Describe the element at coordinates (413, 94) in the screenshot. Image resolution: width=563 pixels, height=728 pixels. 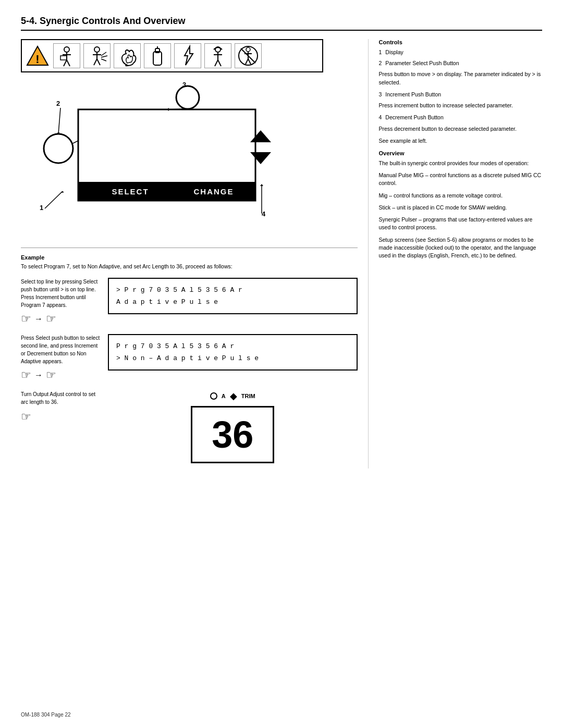
I see `ctrl-label-3: Increment Push Button` at that location.